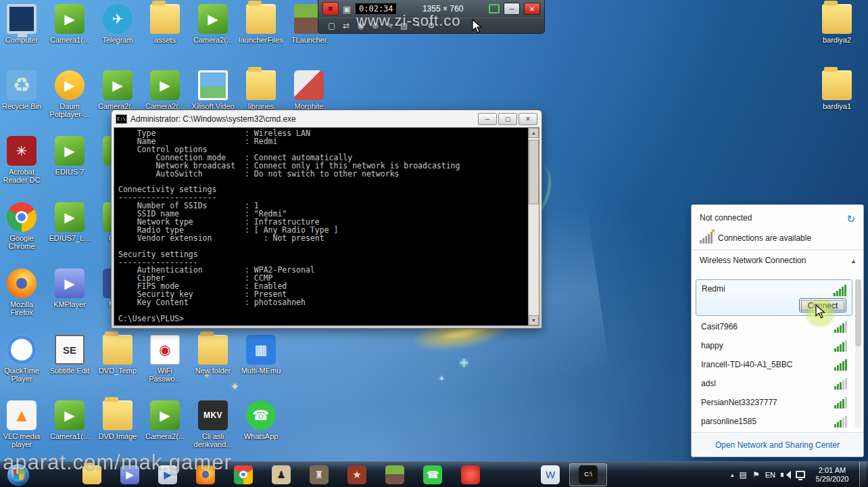 Image resolution: width=868 pixels, height=487 pixels. Describe the element at coordinates (840, 291) in the screenshot. I see `signal-bars-icon` at that location.